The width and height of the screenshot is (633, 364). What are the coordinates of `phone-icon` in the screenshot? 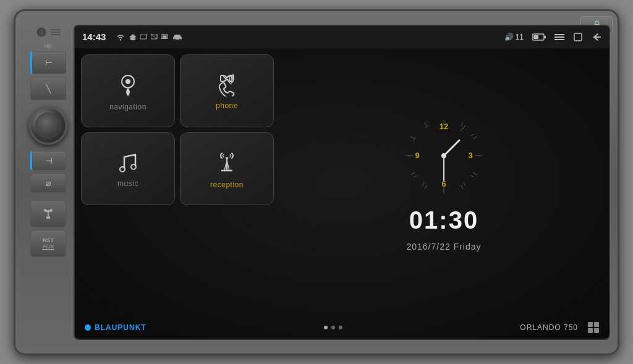 It's located at (227, 84).